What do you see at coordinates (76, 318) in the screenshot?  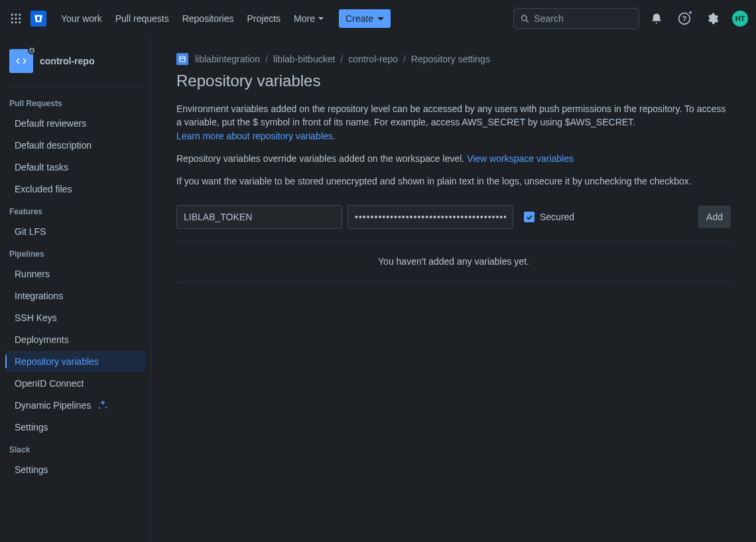 I see `sidebar-item-ssh-keys: SSH Keys` at bounding box center [76, 318].